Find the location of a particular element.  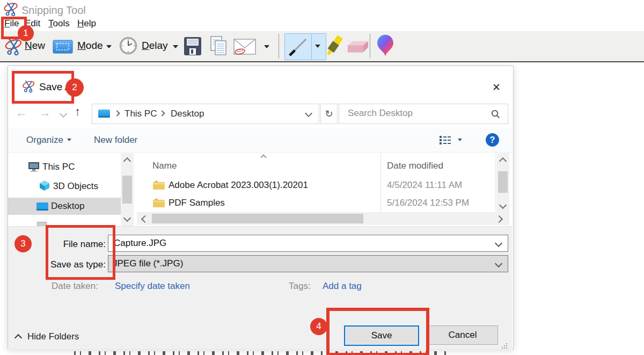

view-options-icon is located at coordinates (445, 141).